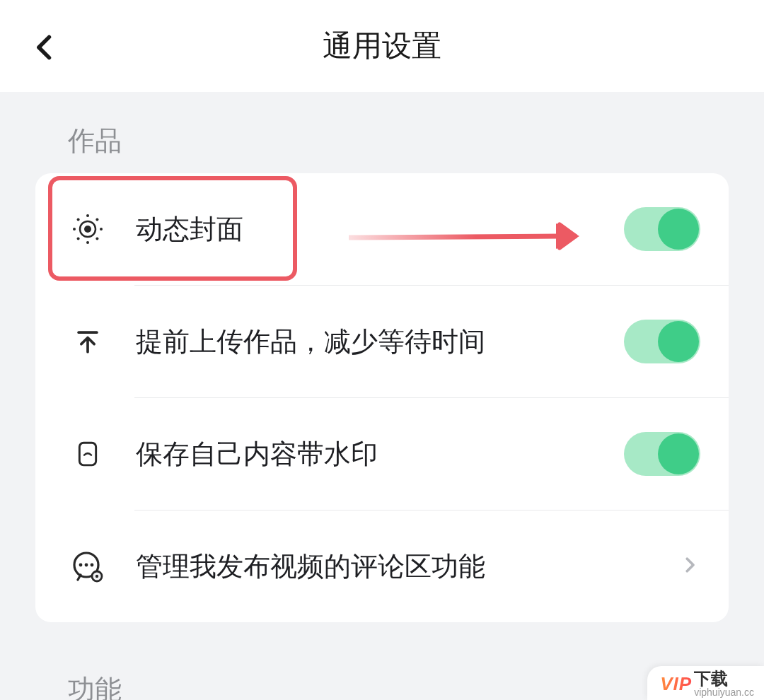 The image size is (764, 700). Describe the element at coordinates (45, 47) in the screenshot. I see `chevron-left-icon` at that location.